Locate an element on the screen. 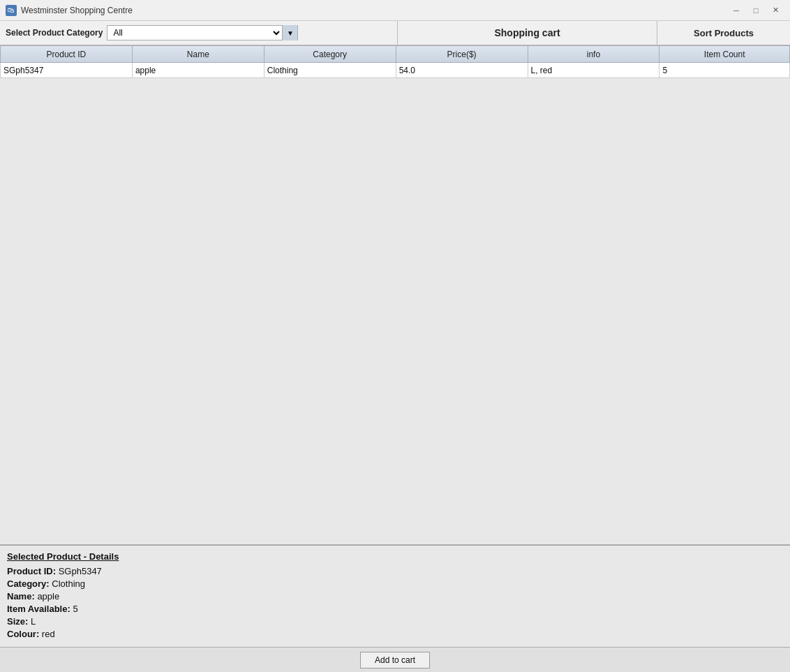 The width and height of the screenshot is (790, 672). details-name-label: Name: is located at coordinates (21, 596).